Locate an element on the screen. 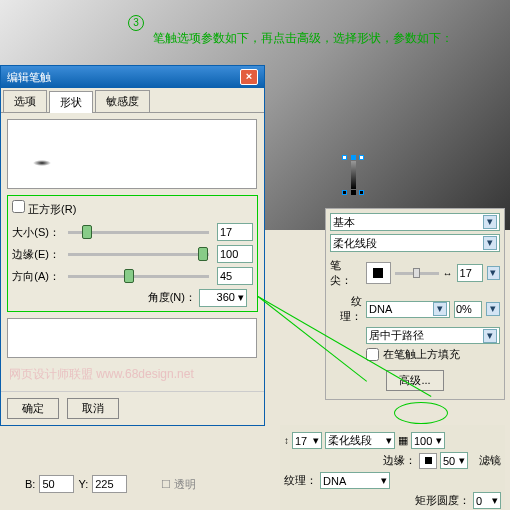 The image size is (510, 510). step-instruction: 笔触选项参数如下，再点击高级，选择形状，参数如下： is located at coordinates (303, 38).